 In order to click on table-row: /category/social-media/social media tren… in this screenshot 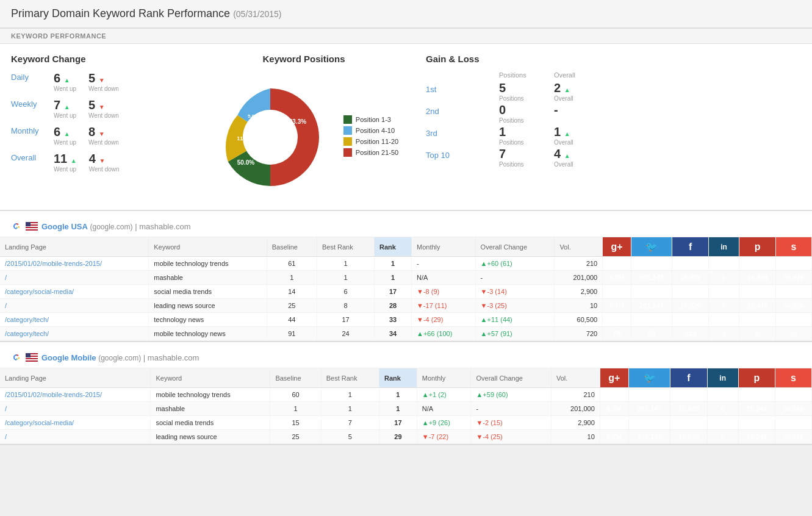, I will do `click(406, 423)`.